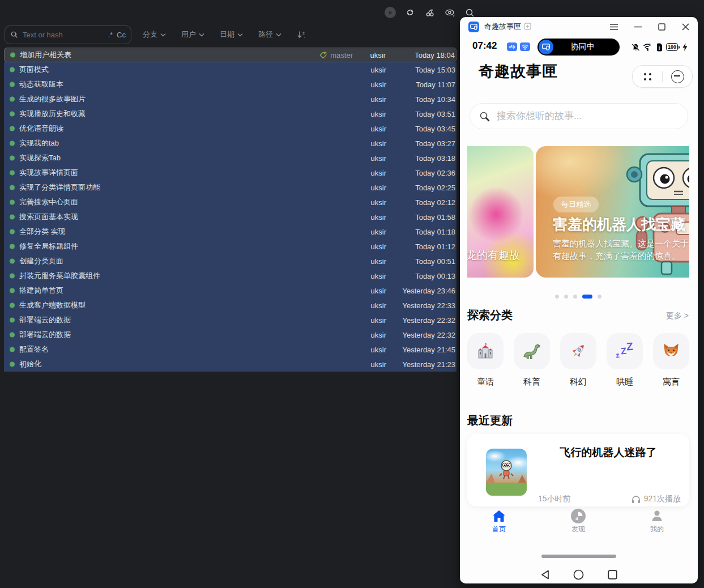 The height and width of the screenshot is (588, 704). Describe the element at coordinates (230, 305) in the screenshot. I see `commit-row: 生成客户端数据模型uksirYesterday 22:33` at that location.